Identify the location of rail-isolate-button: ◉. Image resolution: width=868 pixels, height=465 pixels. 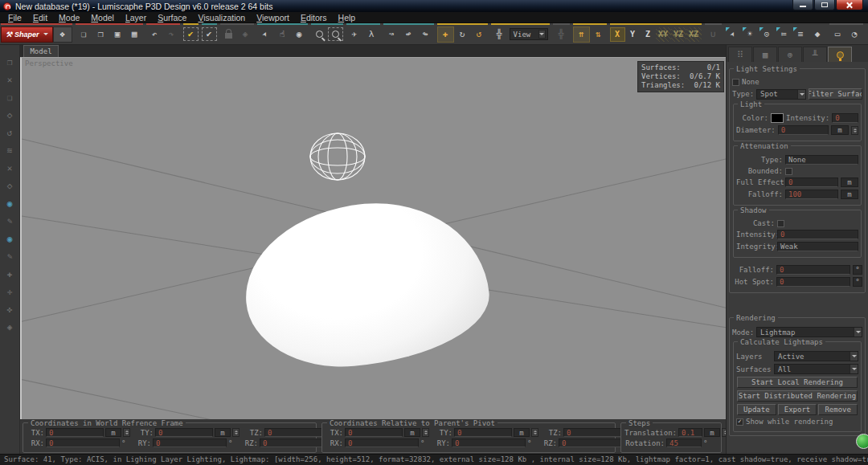
(10, 239).